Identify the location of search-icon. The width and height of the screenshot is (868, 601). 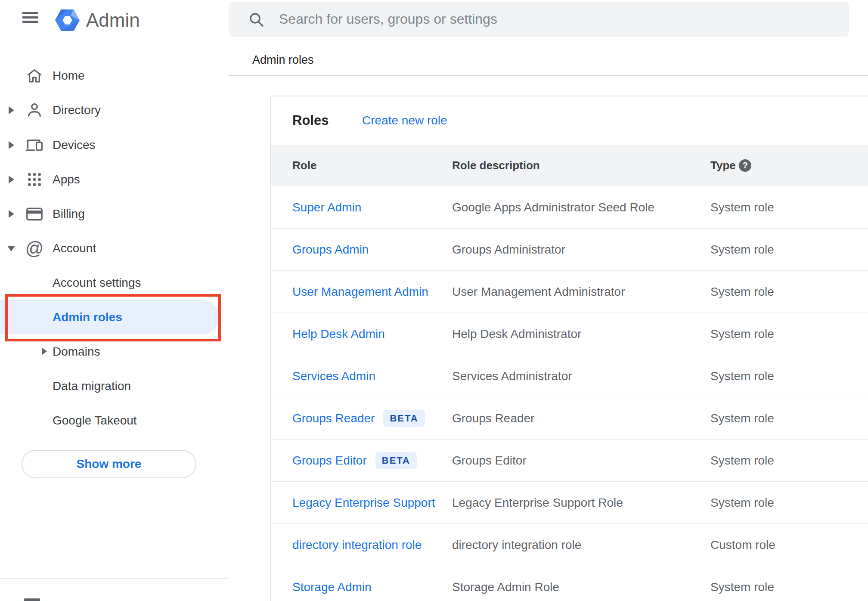
(256, 19).